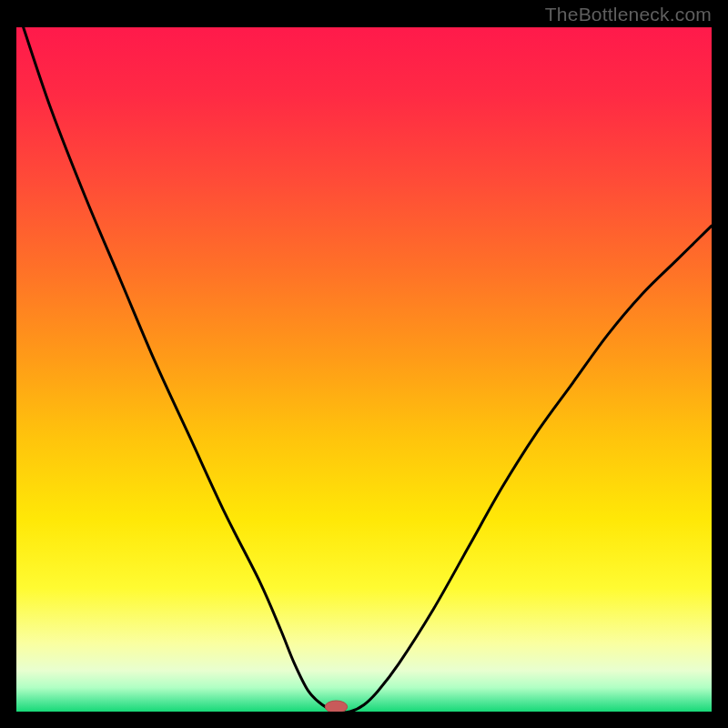 This screenshot has width=728, height=728. I want to click on optimal-point-marker, so click(336, 706).